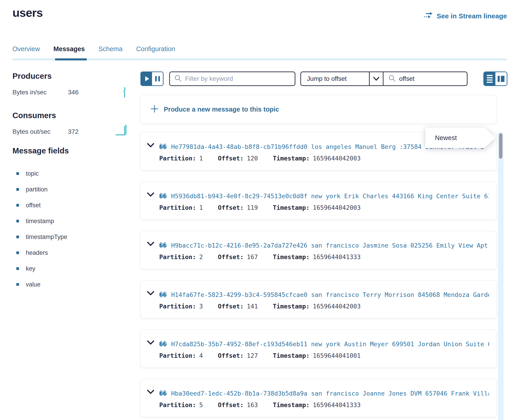 This screenshot has height=420, width=516. What do you see at coordinates (201, 405) in the screenshot?
I see `partition-value: 5` at bounding box center [201, 405].